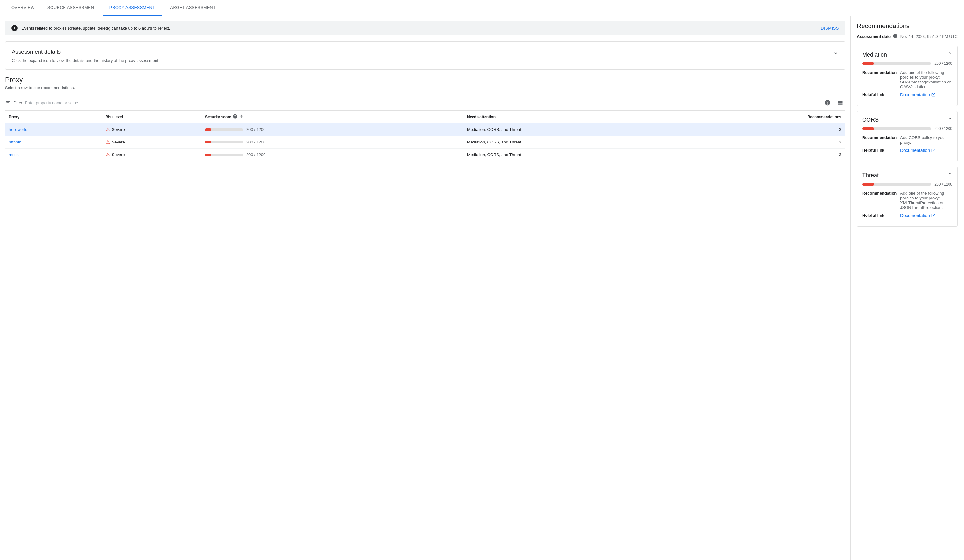 This screenshot has width=964, height=560. I want to click on col-header-proxy: Proxy, so click(54, 117).